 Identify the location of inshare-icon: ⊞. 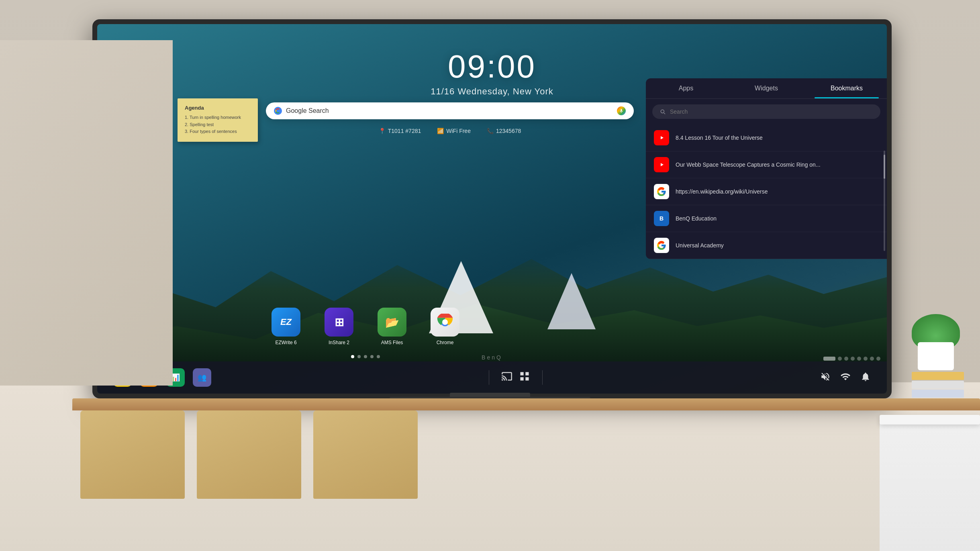
(339, 322).